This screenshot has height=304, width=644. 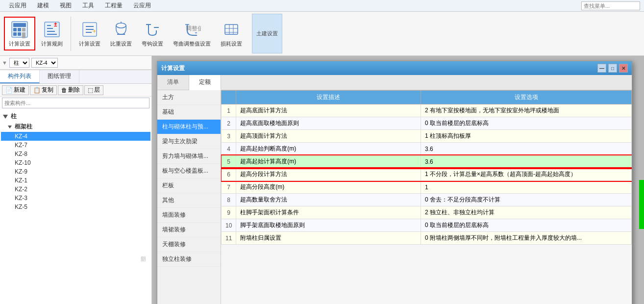 I want to click on row-option: 0 附墙柱两侧墙厚不同时，附墙柱工程量并入厚度较大的墙..., so click(x=526, y=238).